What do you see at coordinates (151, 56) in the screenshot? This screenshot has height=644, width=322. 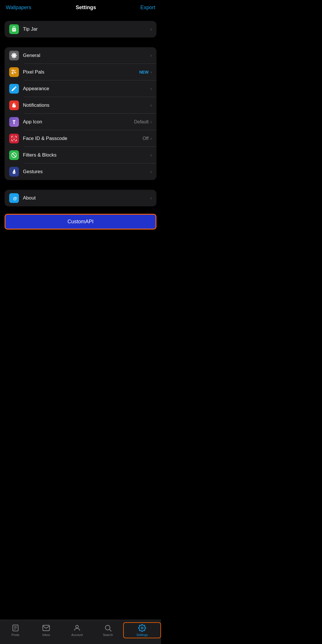 I see `general-chevron: ›` at bounding box center [151, 56].